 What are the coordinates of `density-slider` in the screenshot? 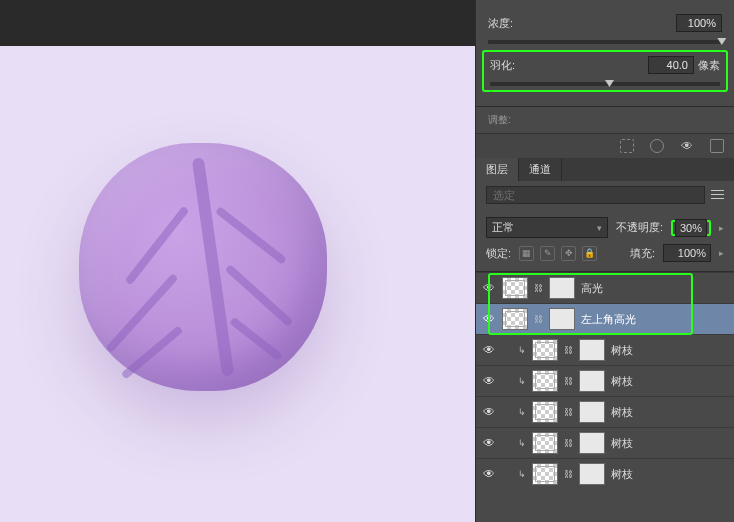 It's located at (605, 42).